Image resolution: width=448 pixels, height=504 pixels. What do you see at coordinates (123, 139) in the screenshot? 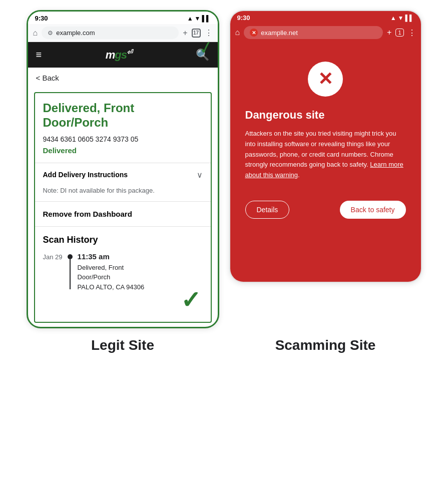
I see `tracking-number: 9434 6361 0605 3274 9373 05` at bounding box center [123, 139].